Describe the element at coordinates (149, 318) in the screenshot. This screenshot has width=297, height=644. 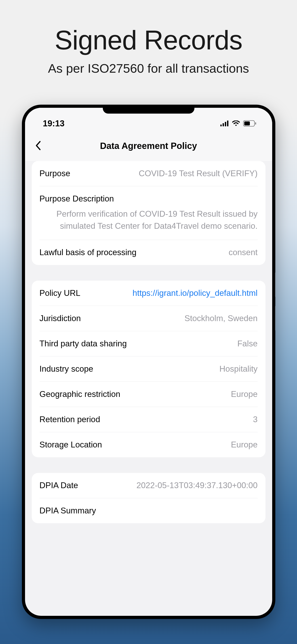
I see `jurisdiction-row: Jurisdiction Stockholm, Sweden` at that location.